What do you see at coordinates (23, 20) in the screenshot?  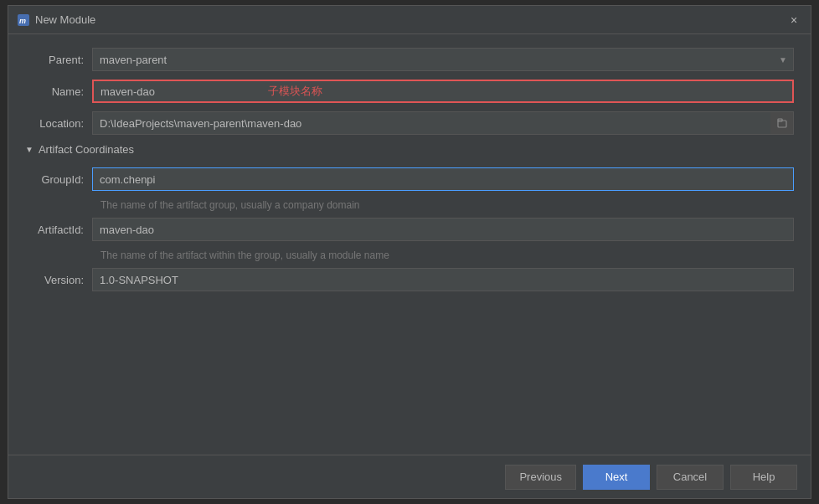 I see `dialog-icon: m` at bounding box center [23, 20].